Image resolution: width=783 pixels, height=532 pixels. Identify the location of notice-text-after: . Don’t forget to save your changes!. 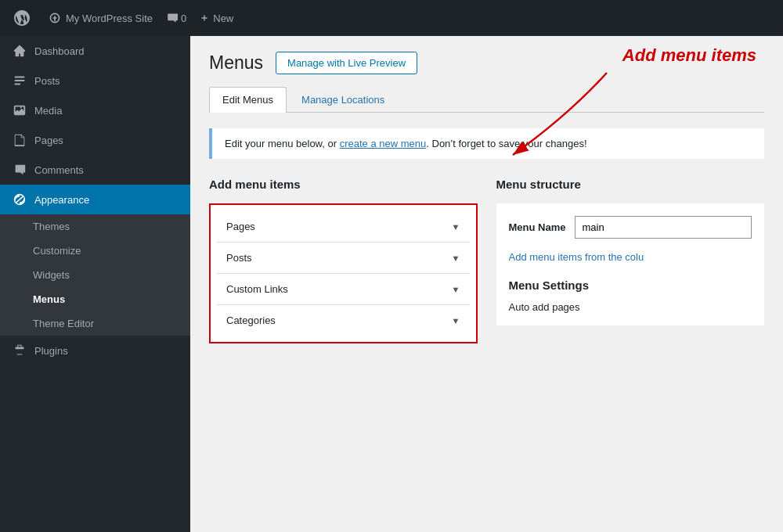
(506, 144).